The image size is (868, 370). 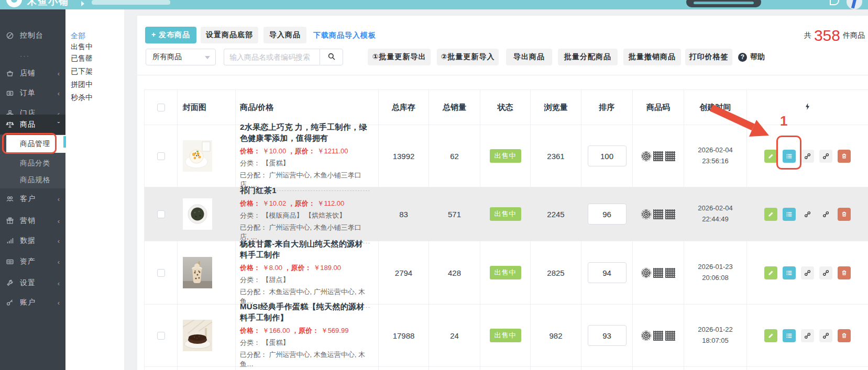 What do you see at coordinates (32, 125) in the screenshot?
I see `sidebar-item-goods: 商品 ˇ` at bounding box center [32, 125].